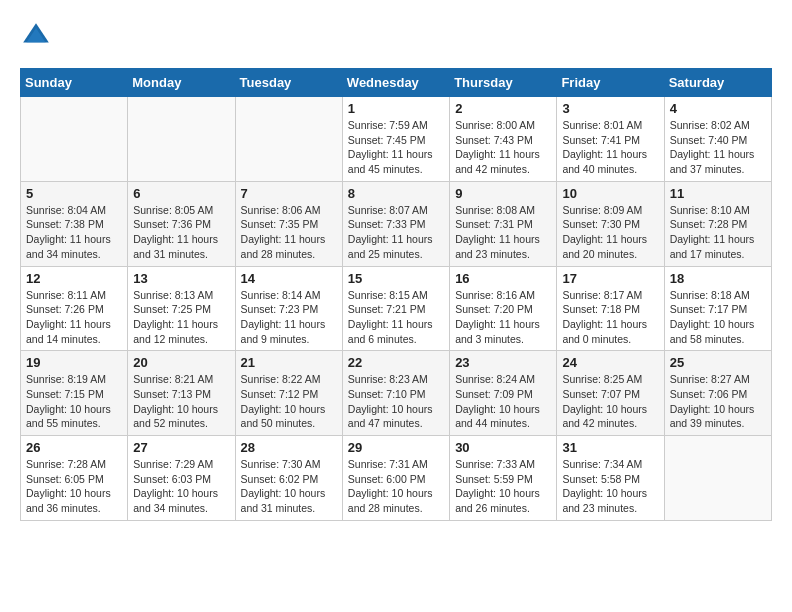 The image size is (792, 612). Describe the element at coordinates (396, 478) in the screenshot. I see `calendar-week-row: 26Sunrise: 7:28 AM Sunset: 6:05 PM Dayli…` at that location.